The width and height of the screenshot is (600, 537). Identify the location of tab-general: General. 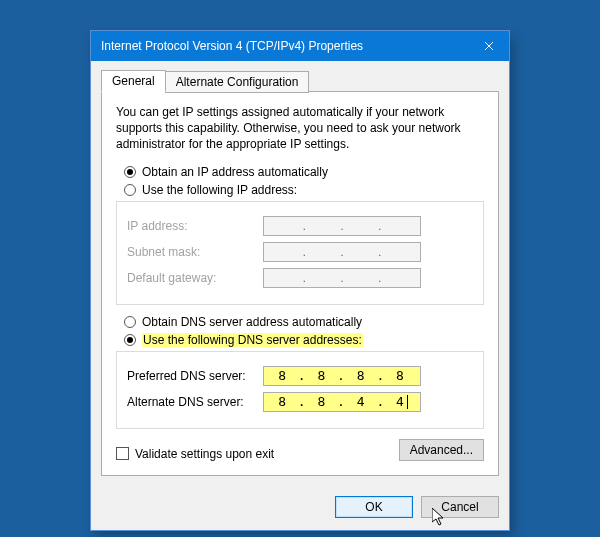
(134, 81).